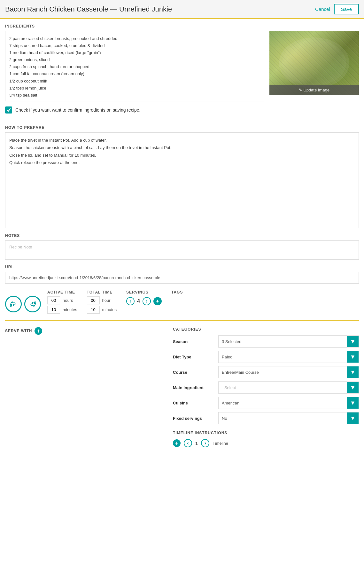 The image size is (364, 588). What do you see at coordinates (182, 267) in the screenshot?
I see `url-label: URL` at bounding box center [182, 267].